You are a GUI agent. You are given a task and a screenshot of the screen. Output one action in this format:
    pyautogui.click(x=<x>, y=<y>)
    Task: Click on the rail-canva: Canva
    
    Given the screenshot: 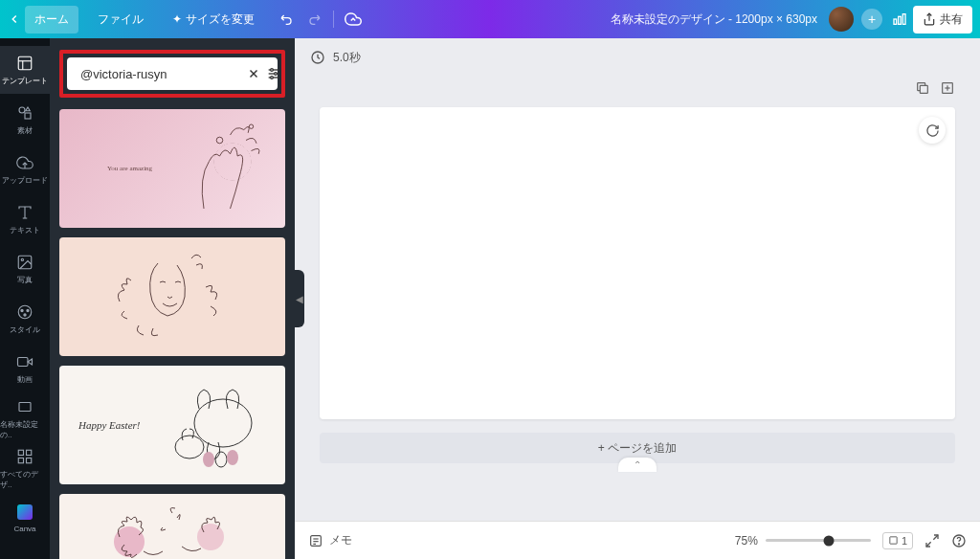 What is the action you would take?
    pyautogui.click(x=25, y=518)
    